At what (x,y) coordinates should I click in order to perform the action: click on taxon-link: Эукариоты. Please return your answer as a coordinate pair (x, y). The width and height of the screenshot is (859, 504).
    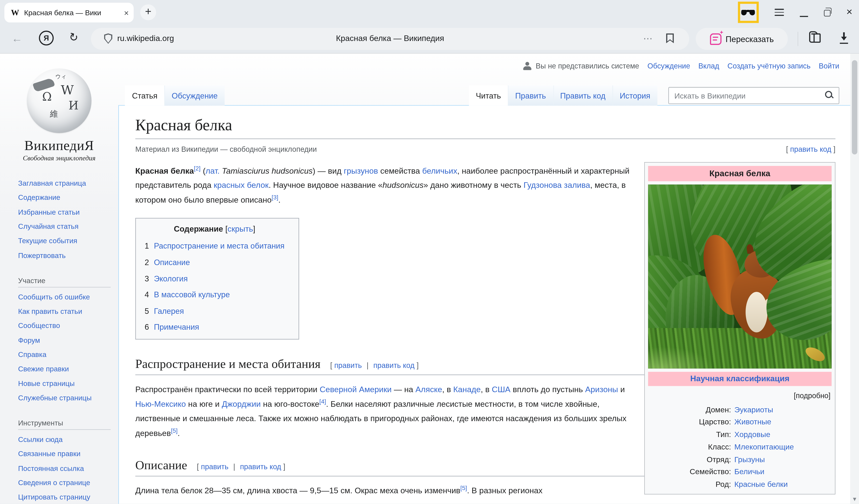
    Looking at the image, I should click on (754, 410).